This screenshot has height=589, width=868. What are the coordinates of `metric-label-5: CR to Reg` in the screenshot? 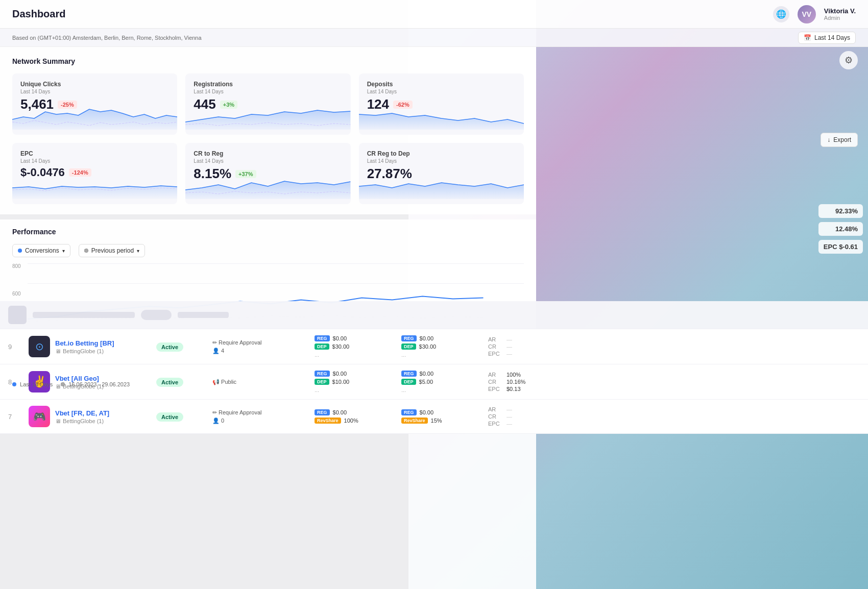 It's located at (268, 154).